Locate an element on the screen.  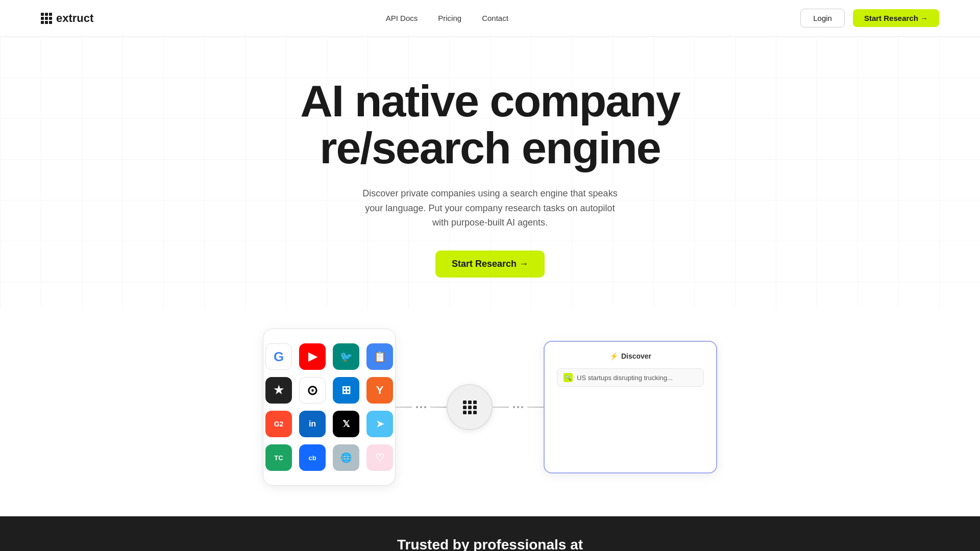
logo: extruct is located at coordinates (67, 18).